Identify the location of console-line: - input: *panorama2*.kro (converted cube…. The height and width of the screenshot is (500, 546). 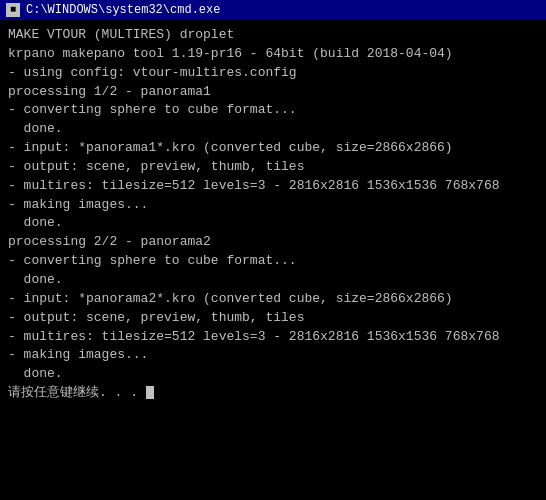
(273, 300).